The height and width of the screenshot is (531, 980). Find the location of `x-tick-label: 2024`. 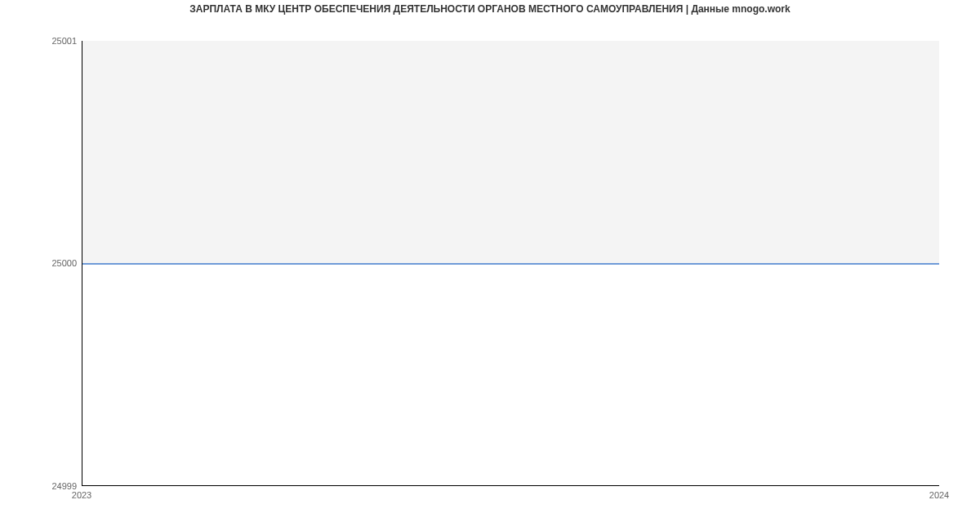

x-tick-label: 2024 is located at coordinates (939, 495).